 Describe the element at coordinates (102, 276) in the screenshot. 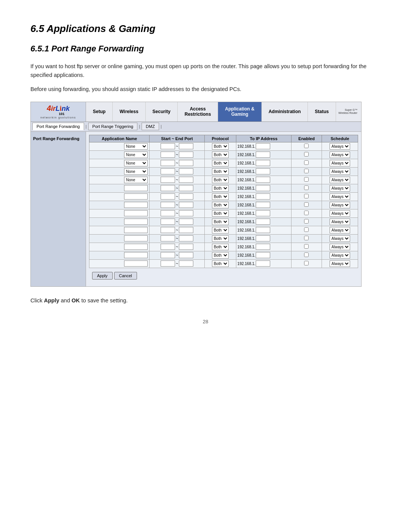

I see `apply-button: Apply` at that location.